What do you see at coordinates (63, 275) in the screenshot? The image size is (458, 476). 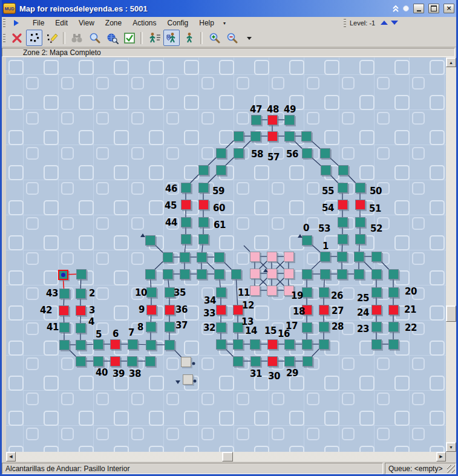 I see `map-room-current` at bounding box center [63, 275].